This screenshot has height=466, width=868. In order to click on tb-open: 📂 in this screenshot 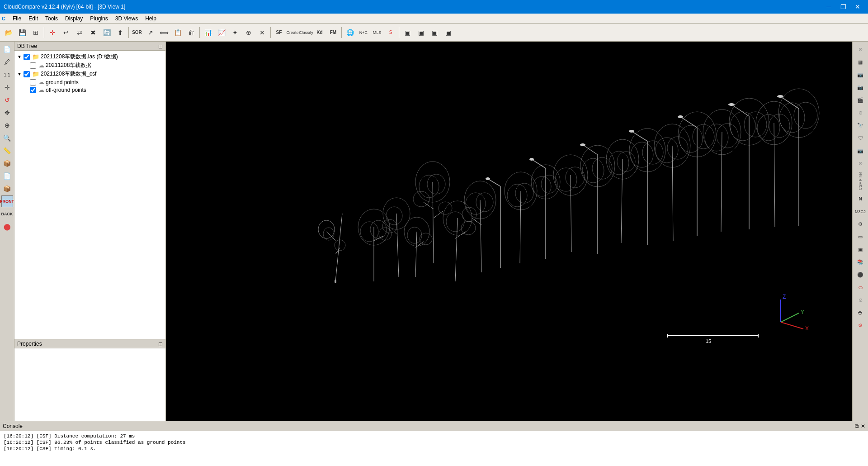, I will do `click(9, 33)`.